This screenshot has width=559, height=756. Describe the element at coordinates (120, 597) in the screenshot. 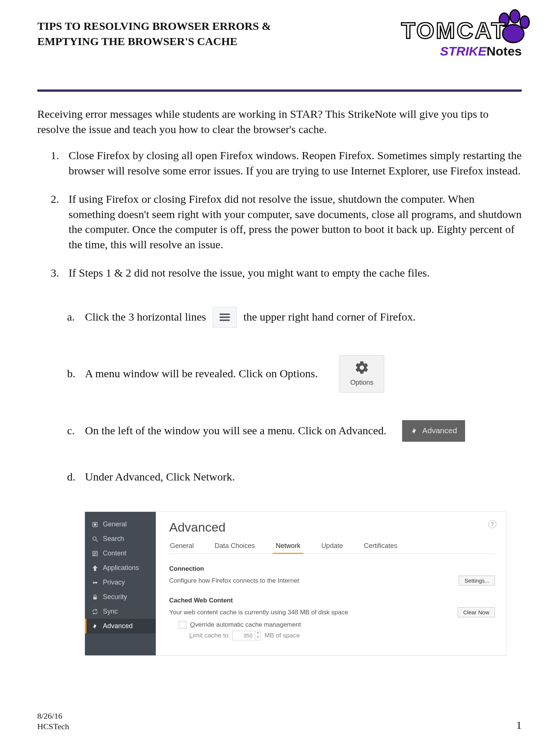

I see `sidebar-item-security: Security` at that location.